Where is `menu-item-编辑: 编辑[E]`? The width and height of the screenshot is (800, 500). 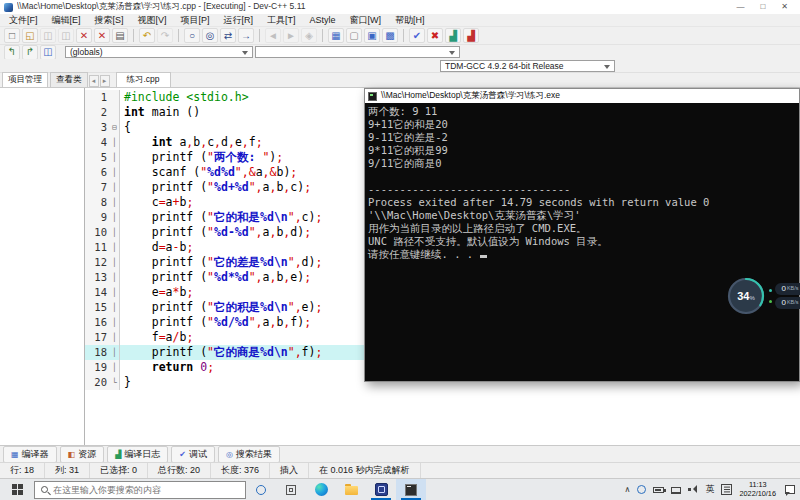 menu-item-编辑: 编辑[E] is located at coordinates (66, 20).